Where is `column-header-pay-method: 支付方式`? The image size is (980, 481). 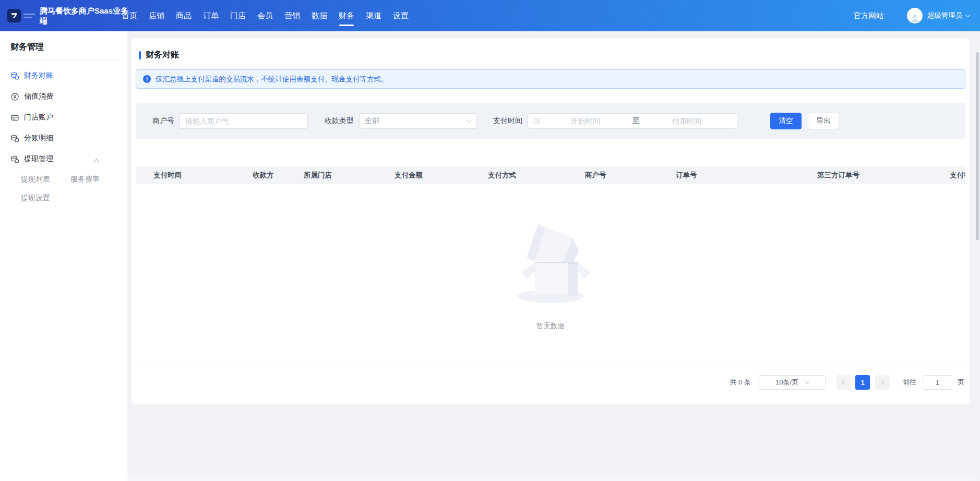
column-header-pay-method: 支付方式 is located at coordinates (536, 175).